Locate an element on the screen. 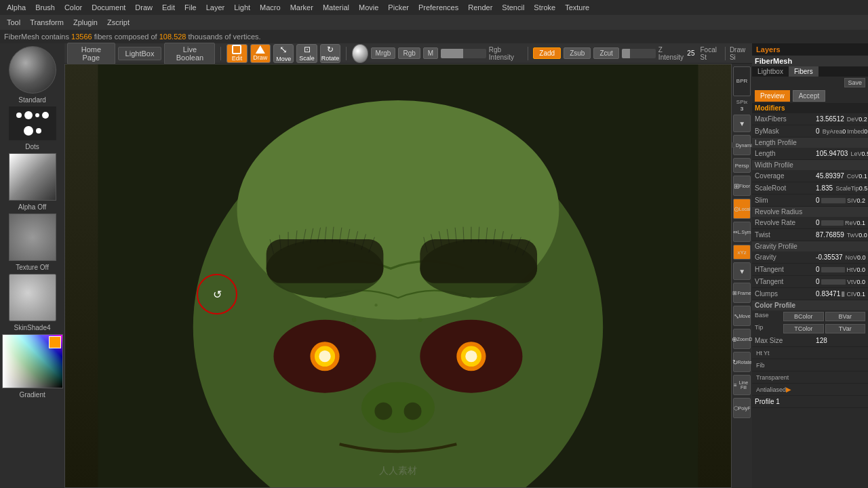 This screenshot has width=868, height=488. z-intensity-slider is located at coordinates (639, 54).